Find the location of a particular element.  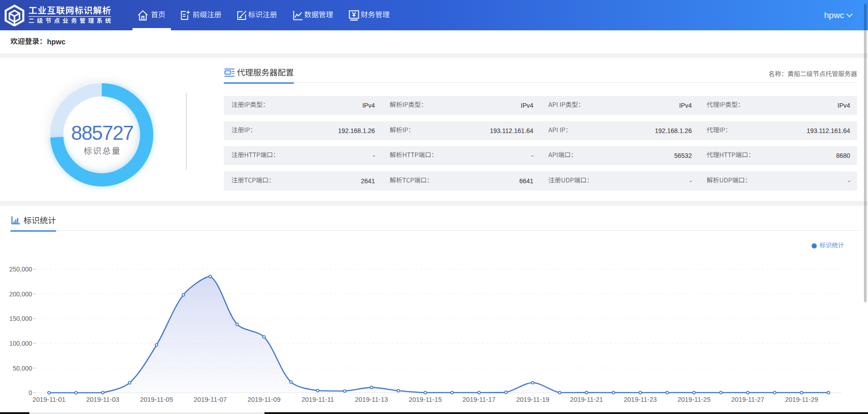

svg-text: 2019-11-13 is located at coordinates (372, 400).